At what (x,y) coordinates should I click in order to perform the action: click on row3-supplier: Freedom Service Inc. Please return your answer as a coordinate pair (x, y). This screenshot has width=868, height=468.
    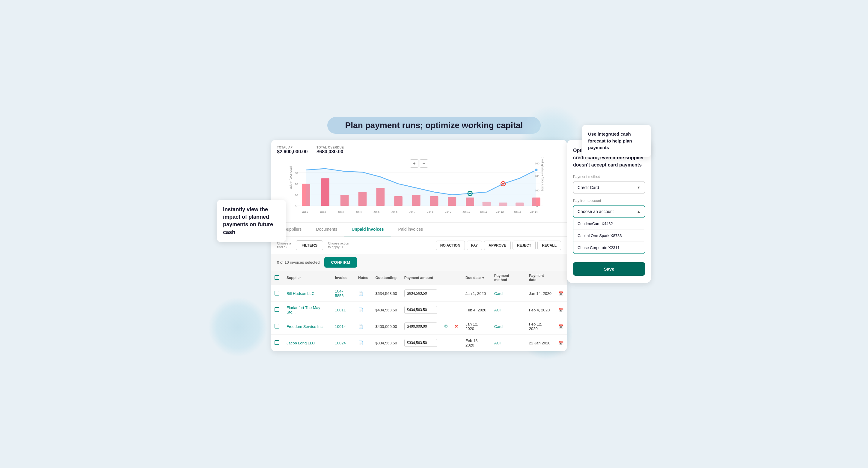
    Looking at the image, I should click on (307, 326).